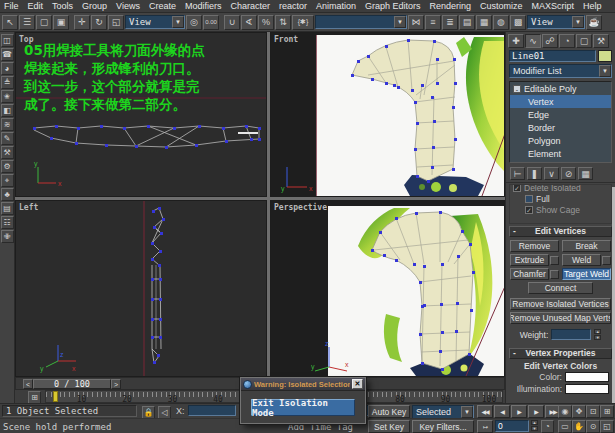 This screenshot has height=433, width=615. What do you see at coordinates (607, 412) in the screenshot?
I see `zoom-extents-all-icon: ⊞` at bounding box center [607, 412].